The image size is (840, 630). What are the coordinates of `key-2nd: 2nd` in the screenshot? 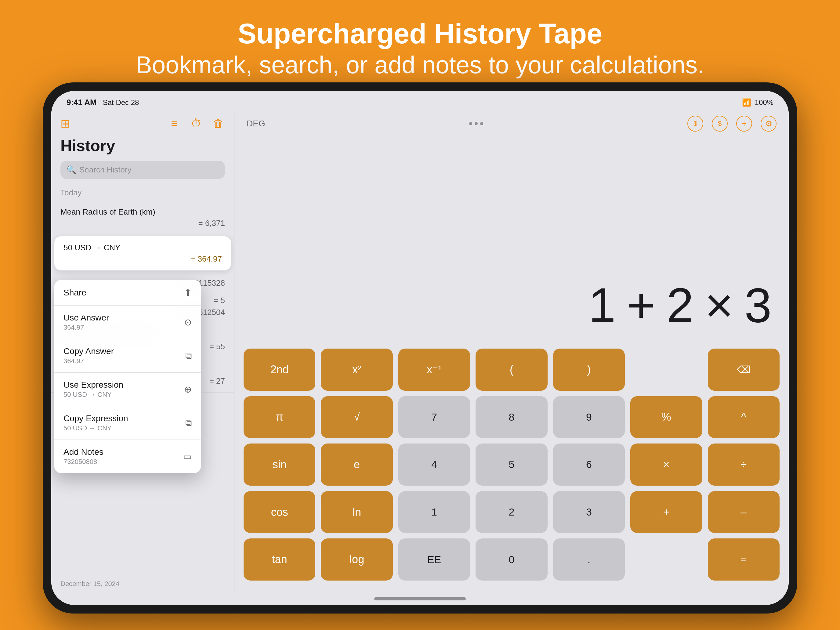 It's located at (279, 370).